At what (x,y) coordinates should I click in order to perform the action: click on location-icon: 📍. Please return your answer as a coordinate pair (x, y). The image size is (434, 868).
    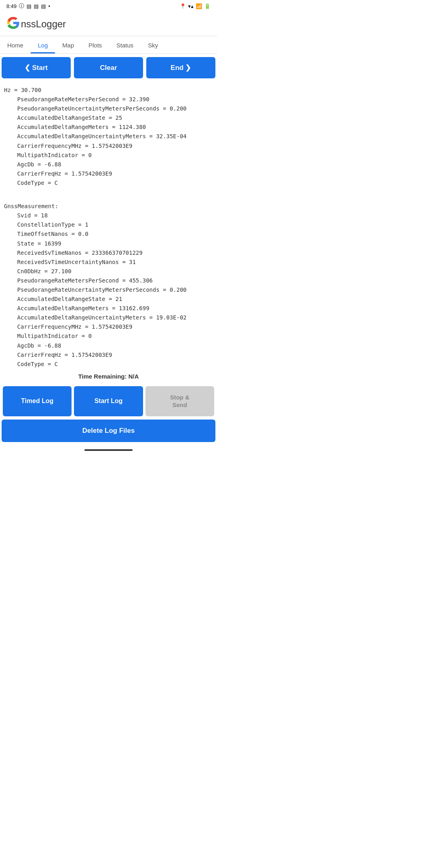
    Looking at the image, I should click on (183, 6).